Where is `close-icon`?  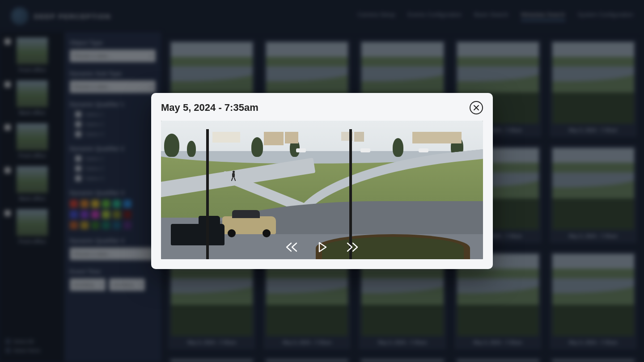 close-icon is located at coordinates (476, 108).